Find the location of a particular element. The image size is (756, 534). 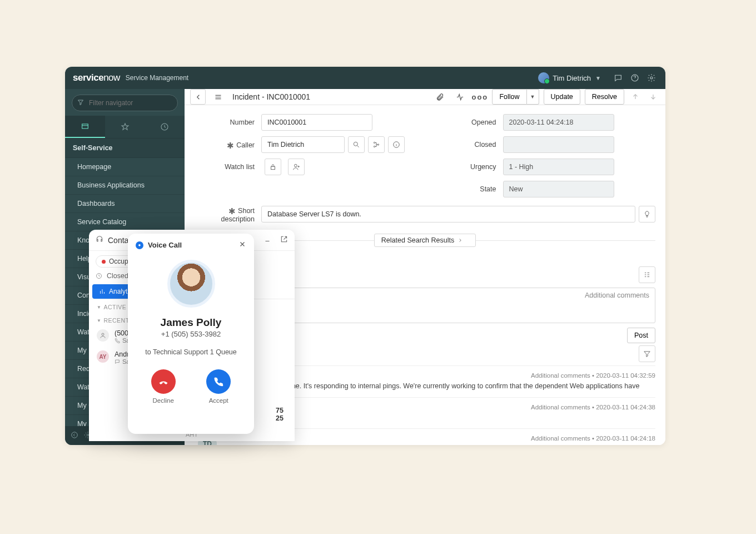

label-closed: Closed is located at coordinates (470, 145).